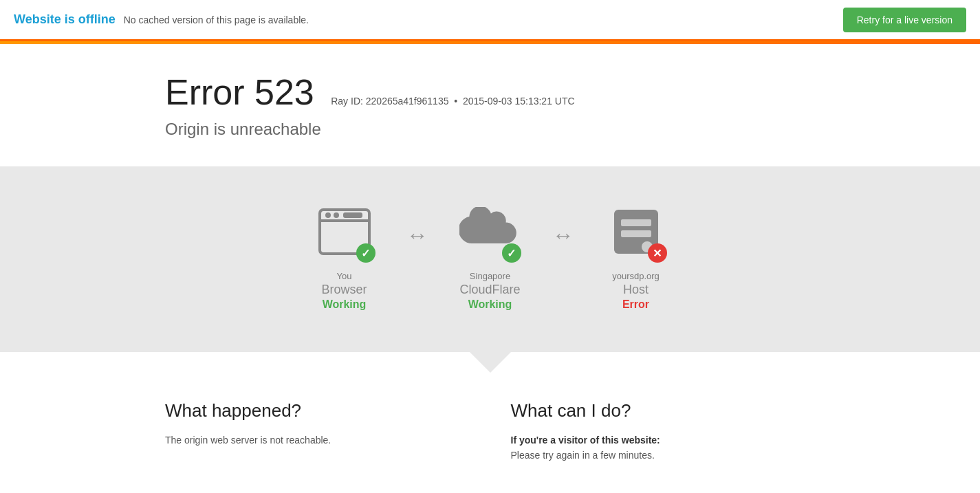  What do you see at coordinates (417, 235) in the screenshot?
I see `arrow-1: ↔` at bounding box center [417, 235].